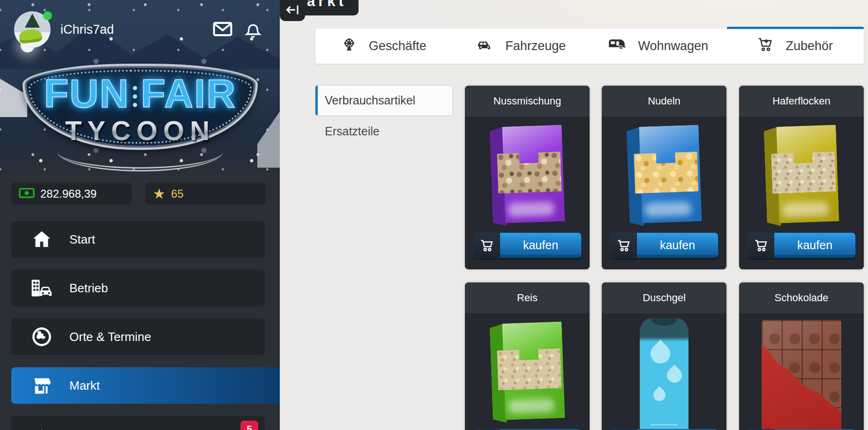 The image size is (868, 430). What do you see at coordinates (527, 372) in the screenshot?
I see `product-image-rice-box` at bounding box center [527, 372].